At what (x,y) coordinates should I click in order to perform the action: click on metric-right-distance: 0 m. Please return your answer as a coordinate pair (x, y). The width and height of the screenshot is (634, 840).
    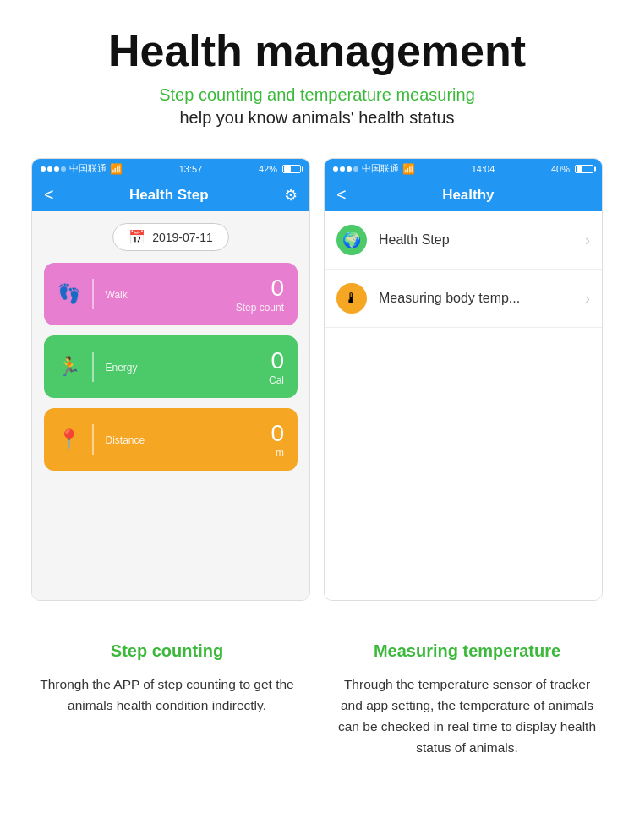
    Looking at the image, I should click on (277, 439).